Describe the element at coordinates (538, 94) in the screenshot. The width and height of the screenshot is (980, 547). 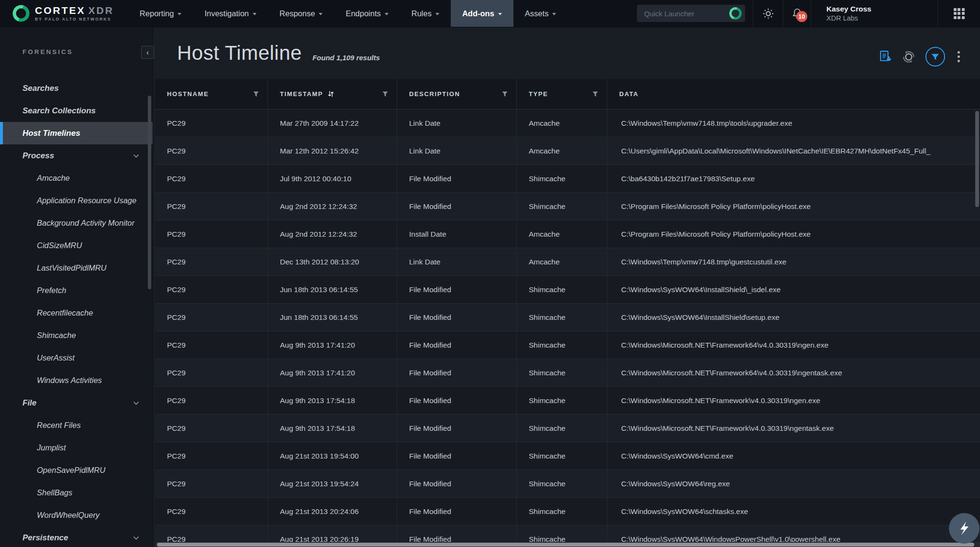
I see `column-header-label: TYPE` at that location.